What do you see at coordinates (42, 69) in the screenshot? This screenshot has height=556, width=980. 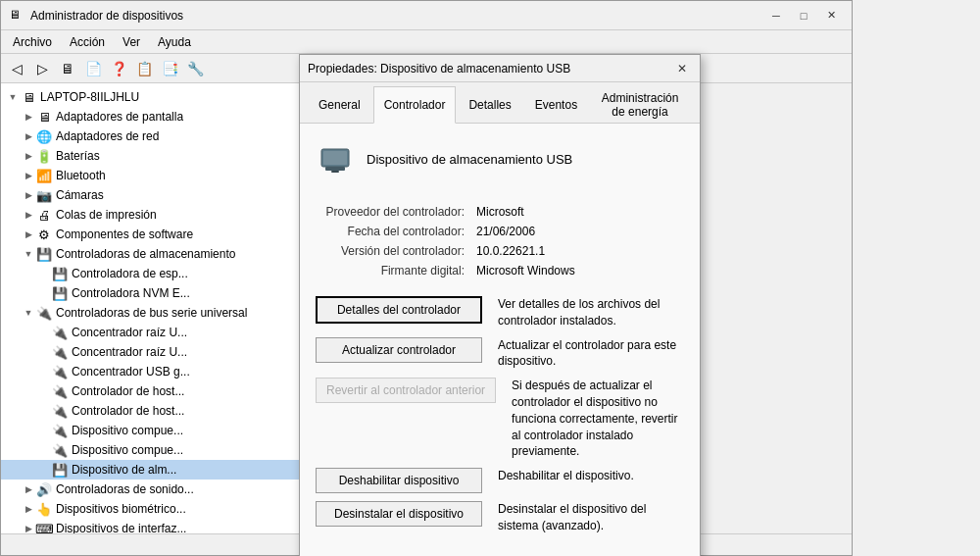 I see `toolbar-forward: ▷` at bounding box center [42, 69].